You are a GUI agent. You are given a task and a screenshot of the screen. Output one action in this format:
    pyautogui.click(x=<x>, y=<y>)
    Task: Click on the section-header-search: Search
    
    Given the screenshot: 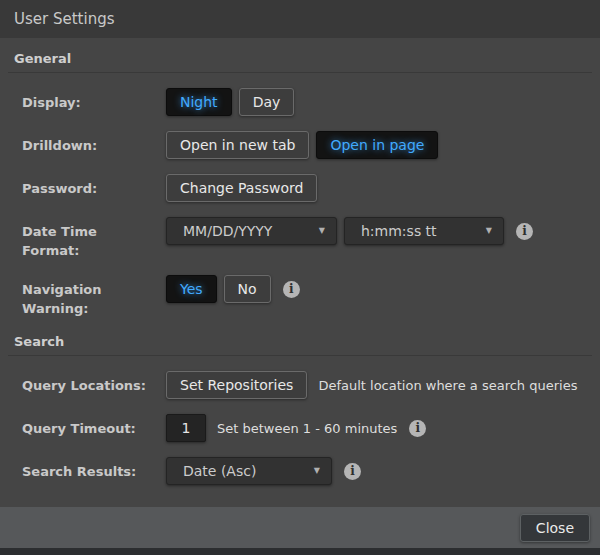 What is the action you would take?
    pyautogui.click(x=307, y=342)
    